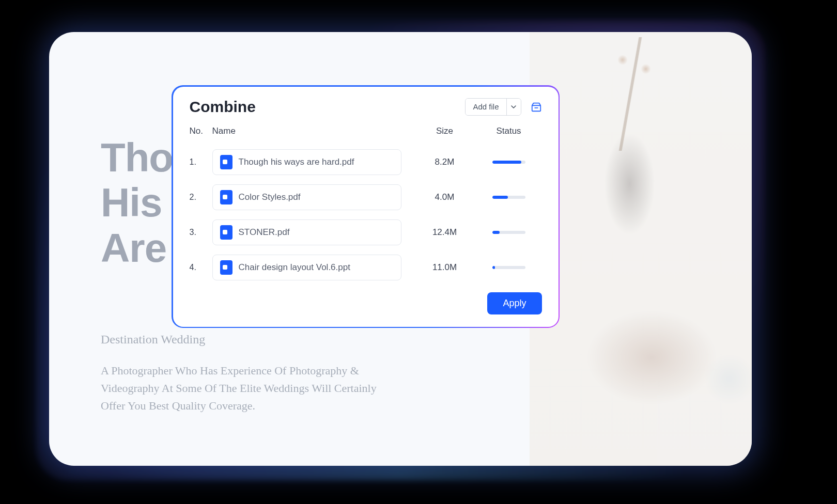  I want to click on file-name: Though his ways are hard.pdf, so click(297, 162).